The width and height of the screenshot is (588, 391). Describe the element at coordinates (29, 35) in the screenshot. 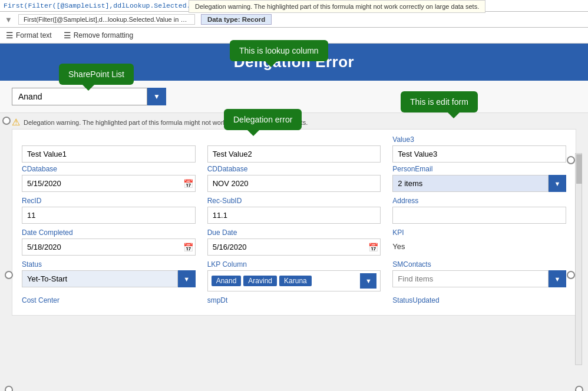

I see `format-text-button: ☰ Format text` at that location.